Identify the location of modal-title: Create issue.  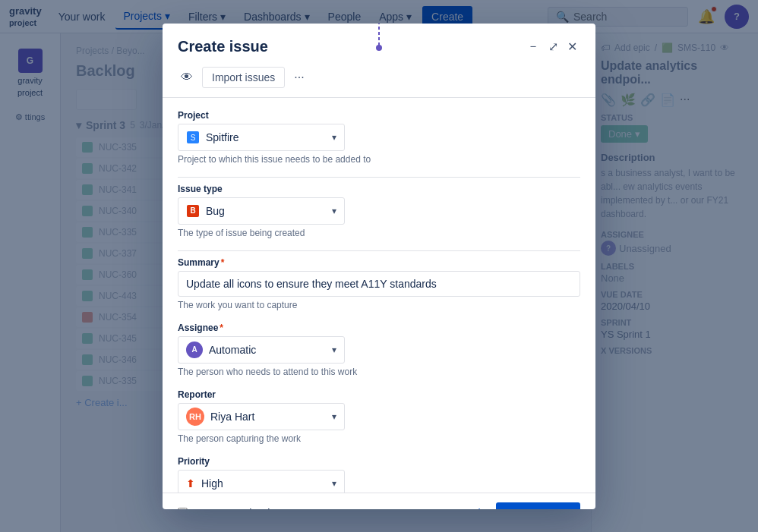
(351, 47).